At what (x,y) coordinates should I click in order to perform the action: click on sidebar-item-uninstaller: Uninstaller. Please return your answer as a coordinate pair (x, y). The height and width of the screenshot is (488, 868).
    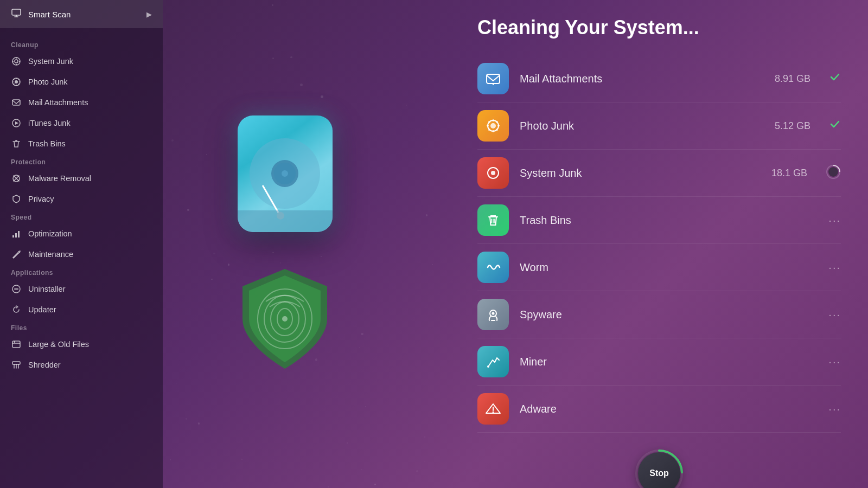
    Looking at the image, I should click on (81, 289).